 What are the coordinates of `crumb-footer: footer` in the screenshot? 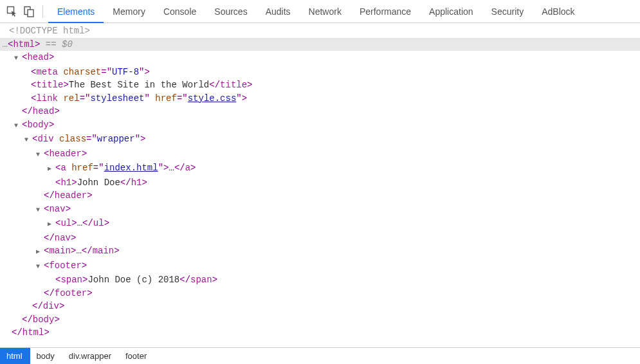 It's located at (136, 356).